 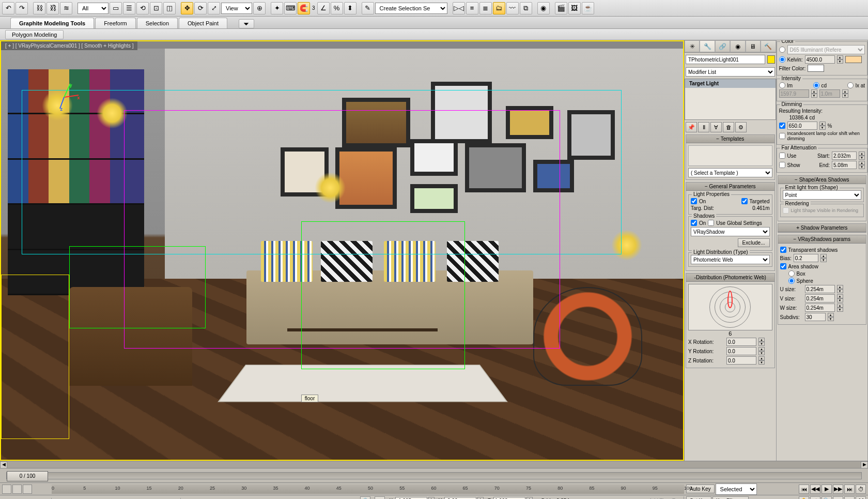 What do you see at coordinates (824, 258) in the screenshot?
I see `bias-spinner: ▲▼` at bounding box center [824, 258].